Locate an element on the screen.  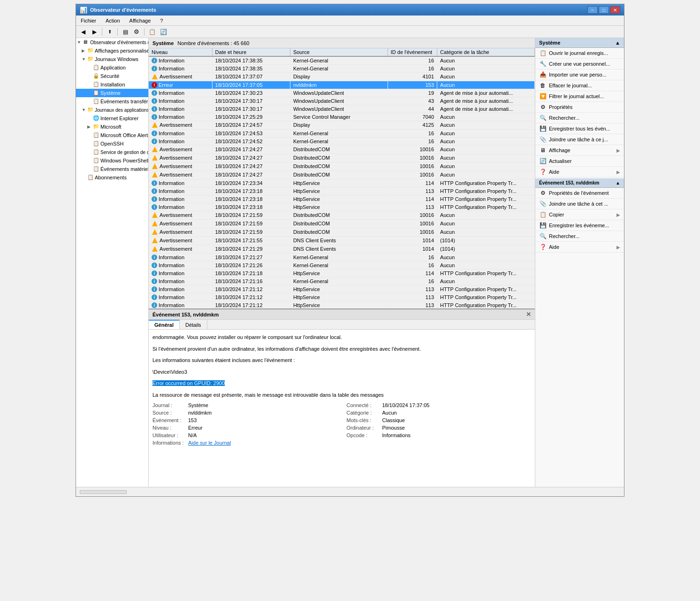
cell-id: 16 is located at coordinates (412, 257).